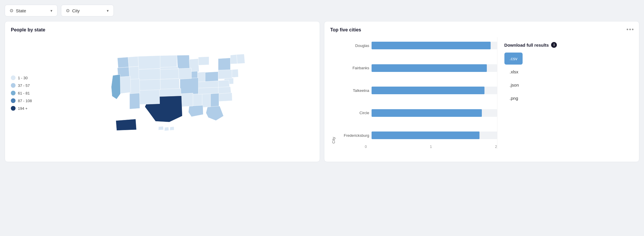 This screenshot has width=644, height=236. I want to click on bar-city-label: Douglas, so click(353, 46).